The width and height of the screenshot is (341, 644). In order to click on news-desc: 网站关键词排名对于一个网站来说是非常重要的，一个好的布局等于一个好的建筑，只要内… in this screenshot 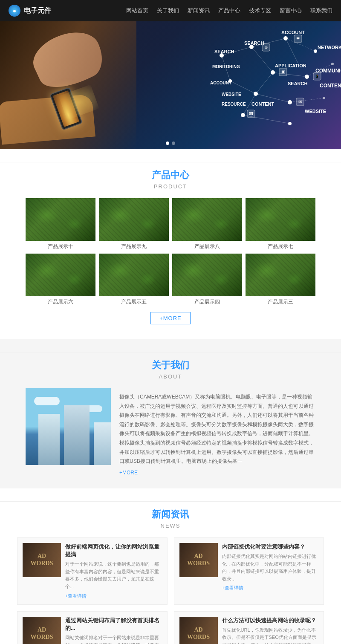, I will do `click(113, 639)`.